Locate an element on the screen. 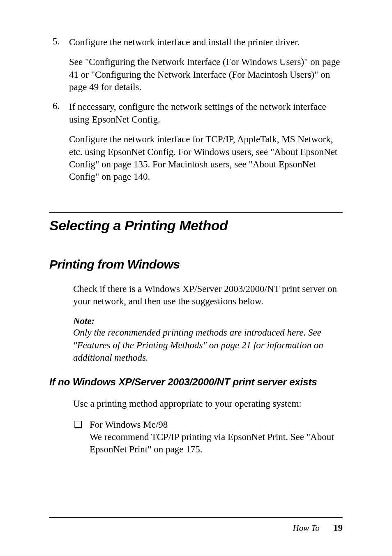  step-6: 6. If necessary, configure the network s… is located at coordinates (196, 142).